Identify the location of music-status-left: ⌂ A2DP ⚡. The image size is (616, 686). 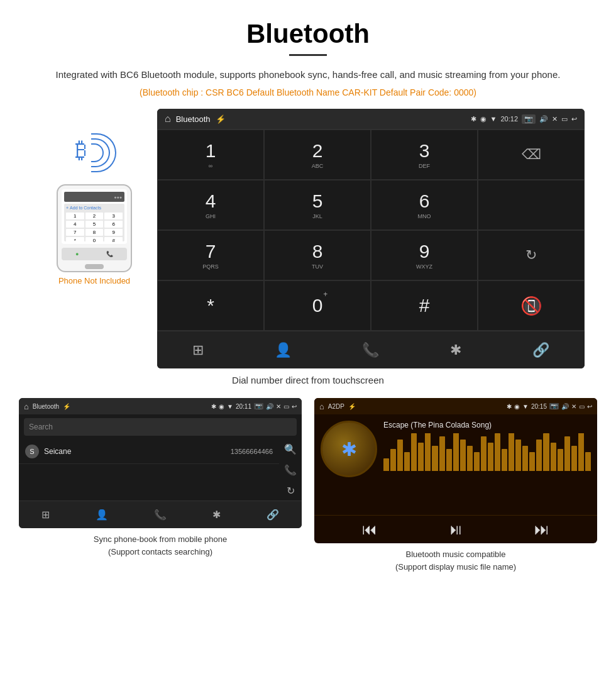
(411, 406).